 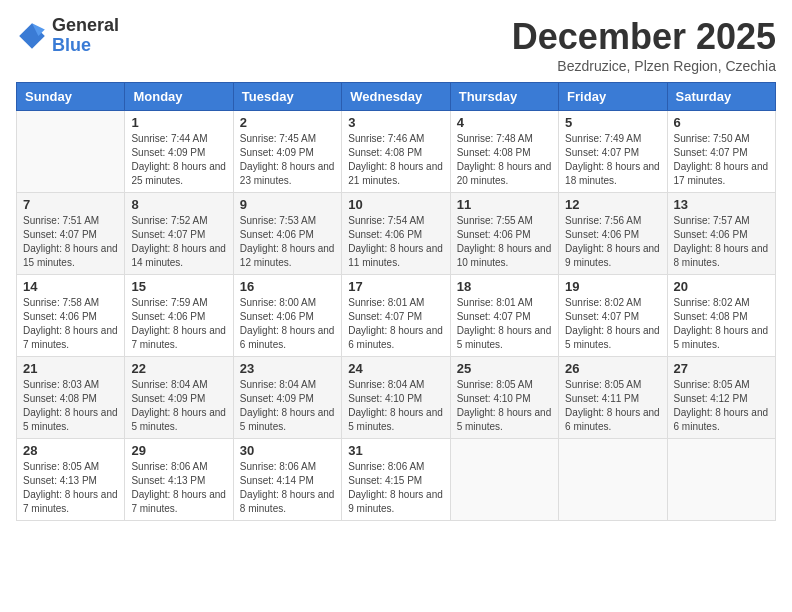 What do you see at coordinates (396, 398) in the screenshot?
I see `week-row-4: 21Sunrise: 8:03 AMSunset: 4:08 PMDayligh…` at bounding box center [396, 398].